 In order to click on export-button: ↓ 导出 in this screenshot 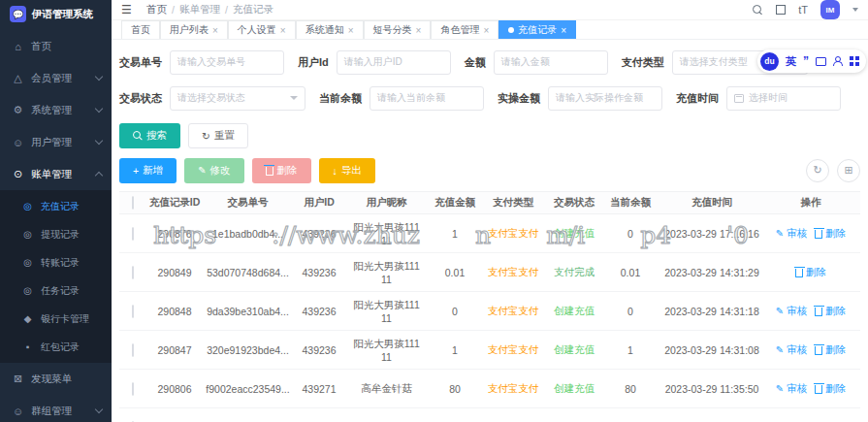, I will do `click(347, 171)`.